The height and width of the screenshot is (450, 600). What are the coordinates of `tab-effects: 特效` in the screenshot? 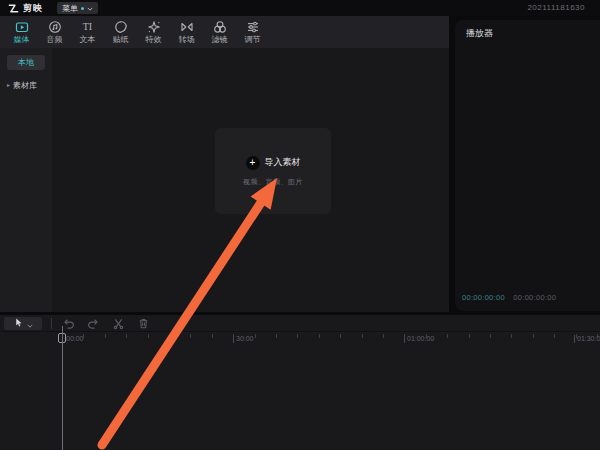 It's located at (154, 32).